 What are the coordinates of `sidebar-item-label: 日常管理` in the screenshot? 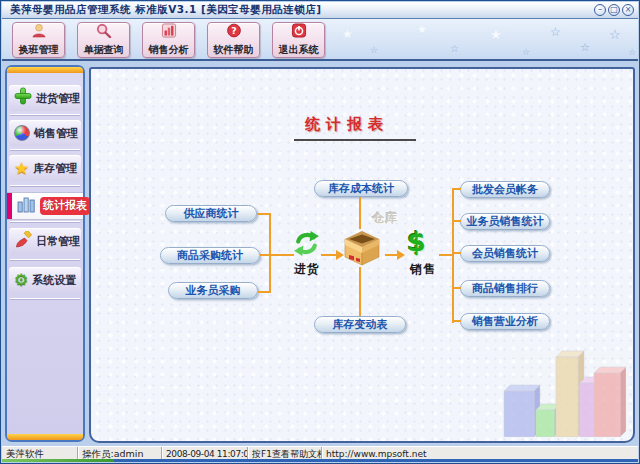 It's located at (58, 242).